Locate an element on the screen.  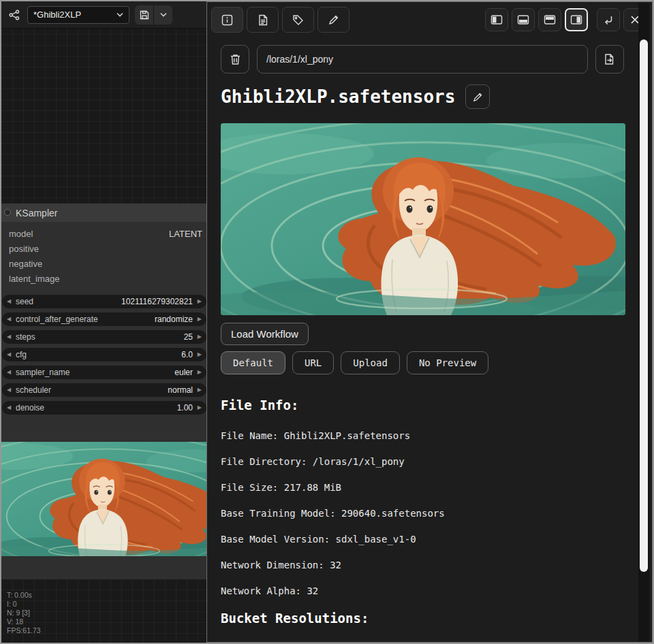
input-slot-latent-image: latent_image is located at coordinates (105, 279).